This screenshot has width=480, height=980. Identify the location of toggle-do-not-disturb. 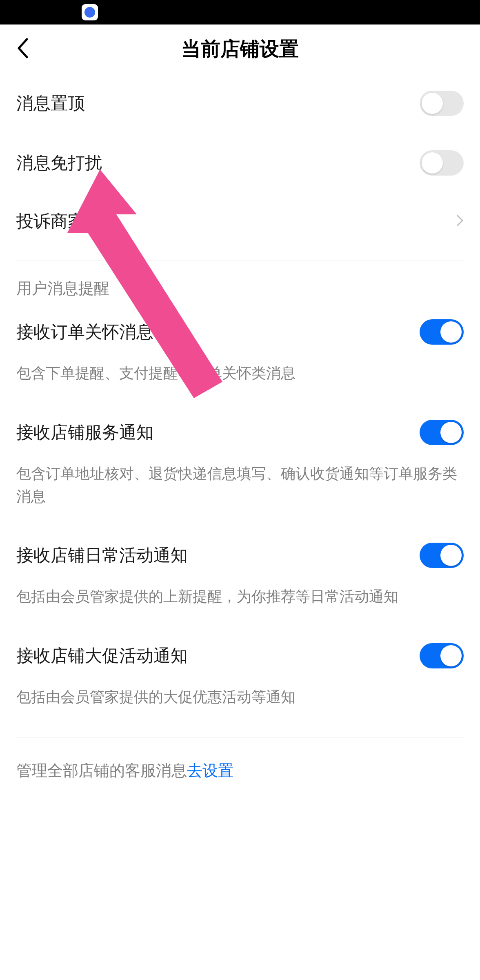
(442, 163).